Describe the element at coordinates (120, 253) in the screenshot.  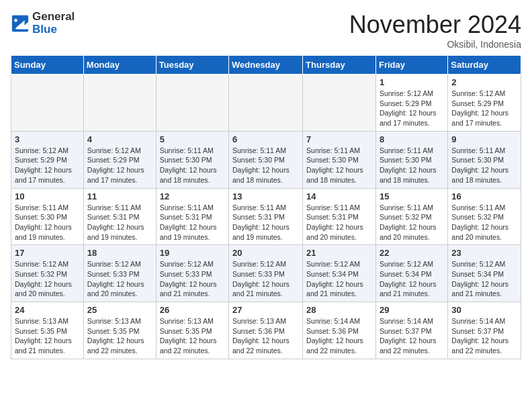
I see `day-number: 18` at that location.